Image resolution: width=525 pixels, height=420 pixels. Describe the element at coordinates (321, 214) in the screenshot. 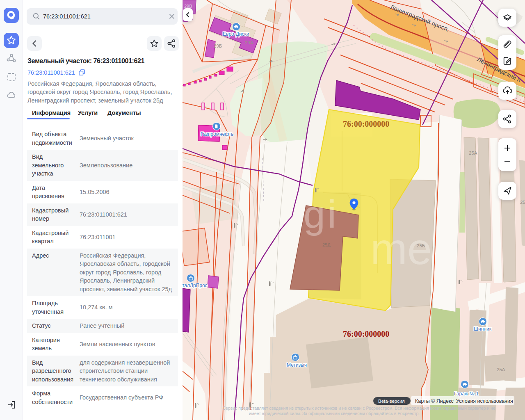

I see `svg-text: gi` at that location.